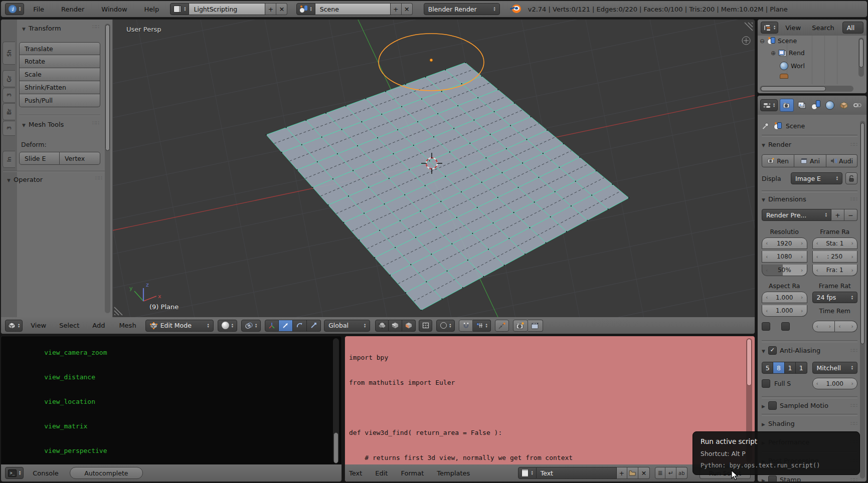 This screenshot has width=868, height=483. What do you see at coordinates (835, 368) in the screenshot?
I see `aa-filter-dropdown: Mitchell` at bounding box center [835, 368].